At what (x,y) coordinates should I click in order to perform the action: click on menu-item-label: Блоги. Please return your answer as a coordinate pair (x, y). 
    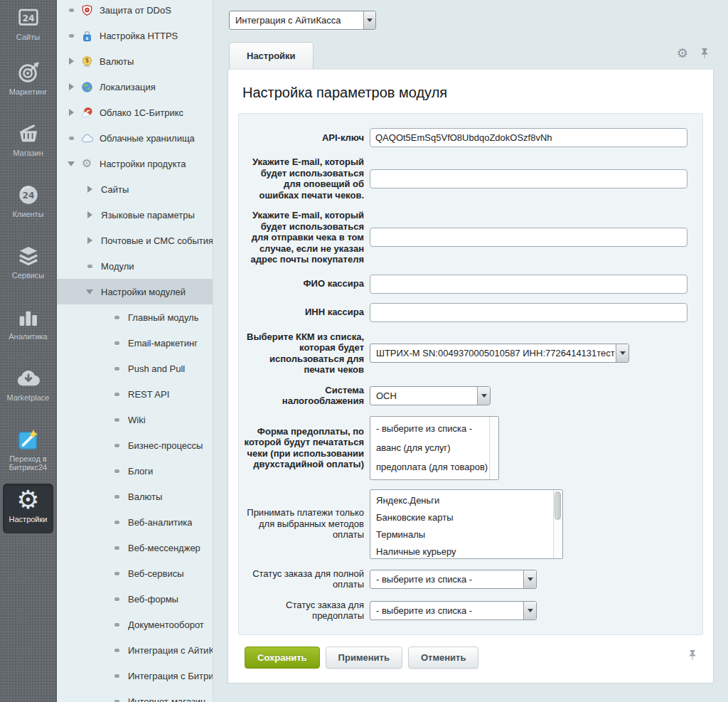
    Looking at the image, I should click on (141, 471).